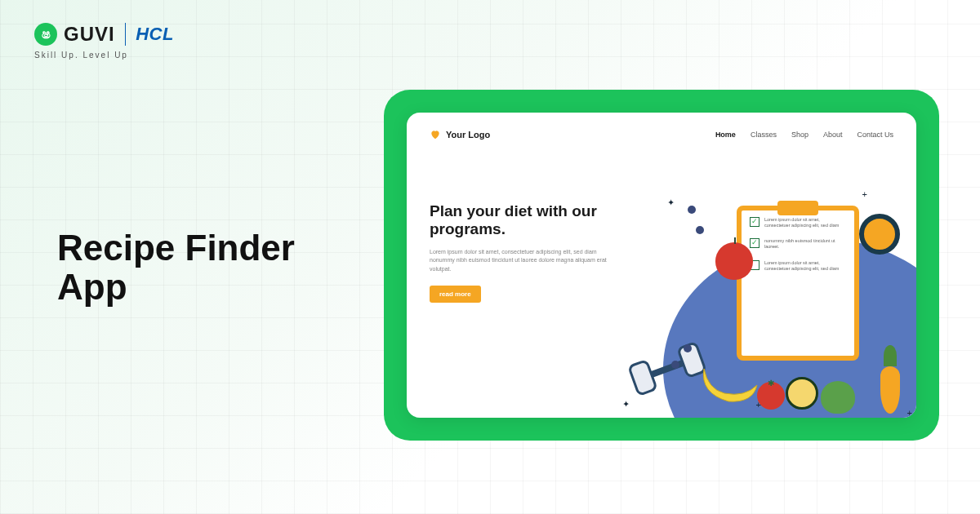 The image size is (980, 514). I want to click on measuring-tape-icon, so click(802, 393).